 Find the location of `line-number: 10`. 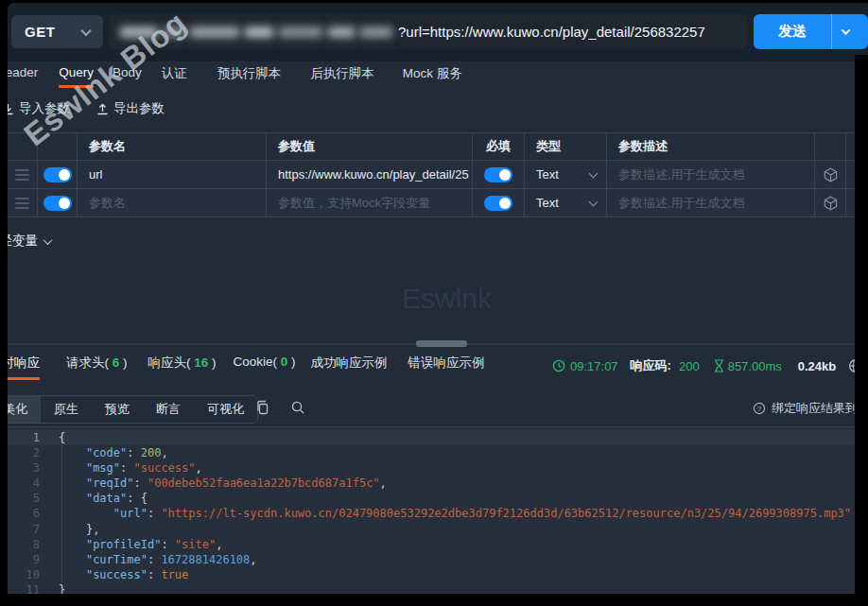

line-number: 10 is located at coordinates (24, 575).